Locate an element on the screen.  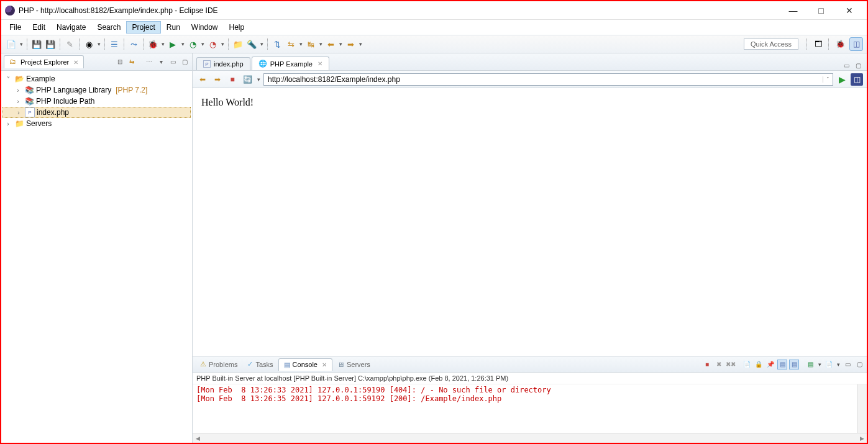
scroll-right-icon: ▶ is located at coordinates (862, 438).